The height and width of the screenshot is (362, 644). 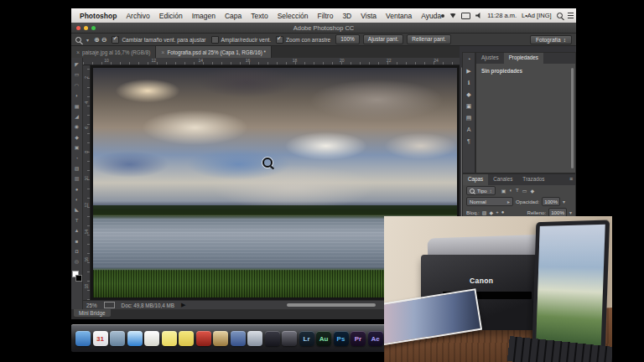 What do you see at coordinates (504, 191) in the screenshot?
I see `pixel-filter-icon: ▣` at bounding box center [504, 191].